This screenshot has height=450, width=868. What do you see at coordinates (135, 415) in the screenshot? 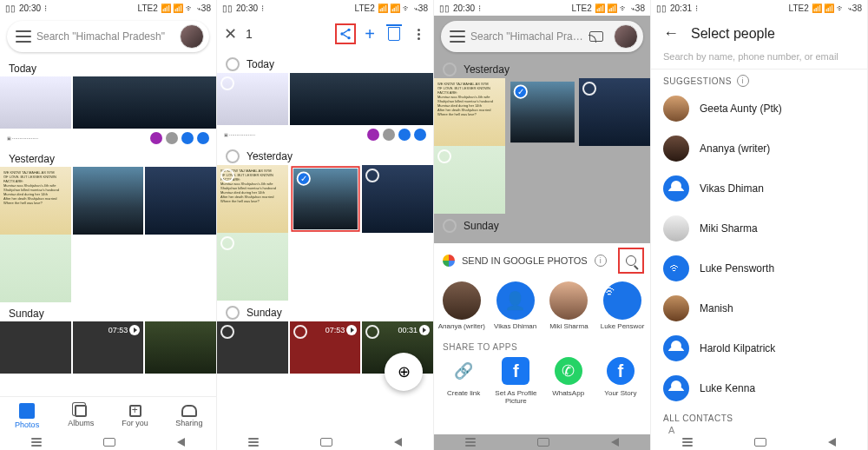
I see `nav-foryou: For you` at bounding box center [135, 415].